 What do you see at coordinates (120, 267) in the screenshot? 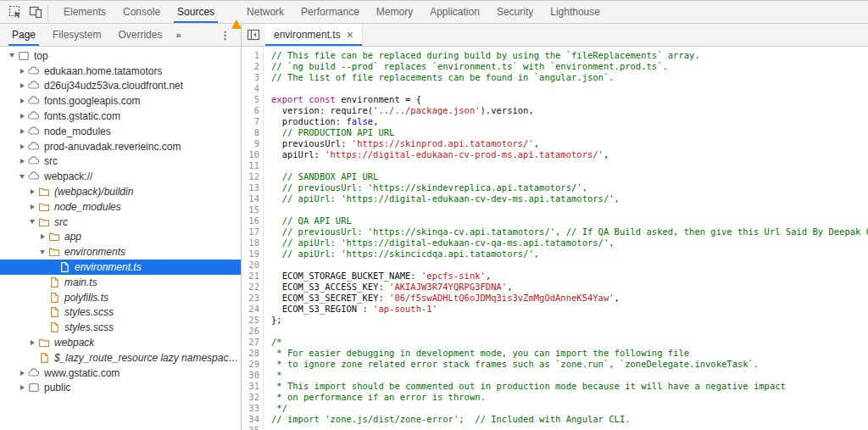
I see `tree-item-environment.ts: environment.ts` at bounding box center [120, 267].